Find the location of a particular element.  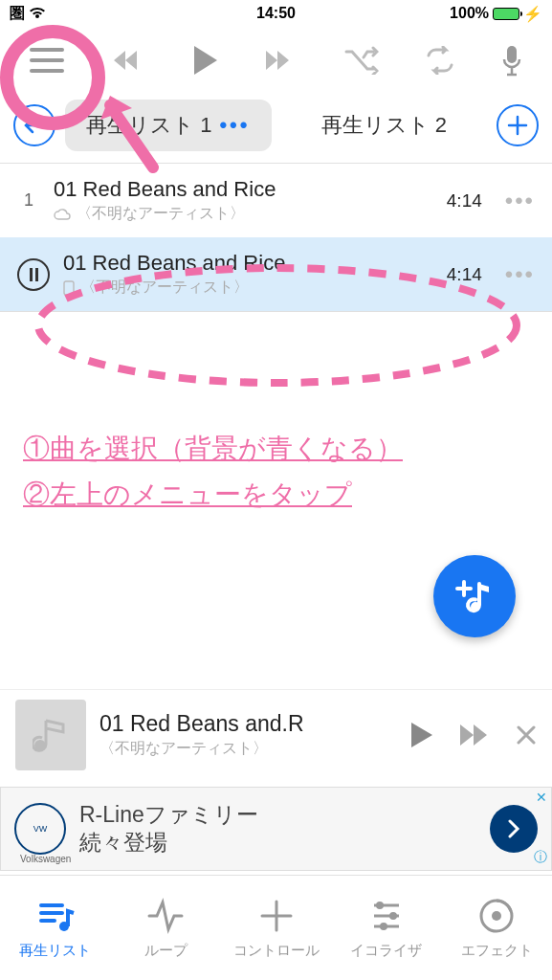

music-note-icon is located at coordinates (51, 735).